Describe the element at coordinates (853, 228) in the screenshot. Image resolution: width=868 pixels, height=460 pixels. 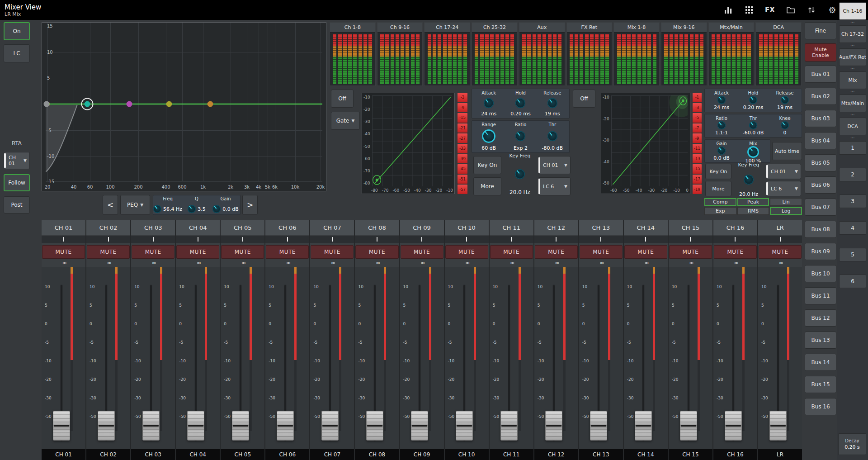
I see `group-button: 4` at that location.